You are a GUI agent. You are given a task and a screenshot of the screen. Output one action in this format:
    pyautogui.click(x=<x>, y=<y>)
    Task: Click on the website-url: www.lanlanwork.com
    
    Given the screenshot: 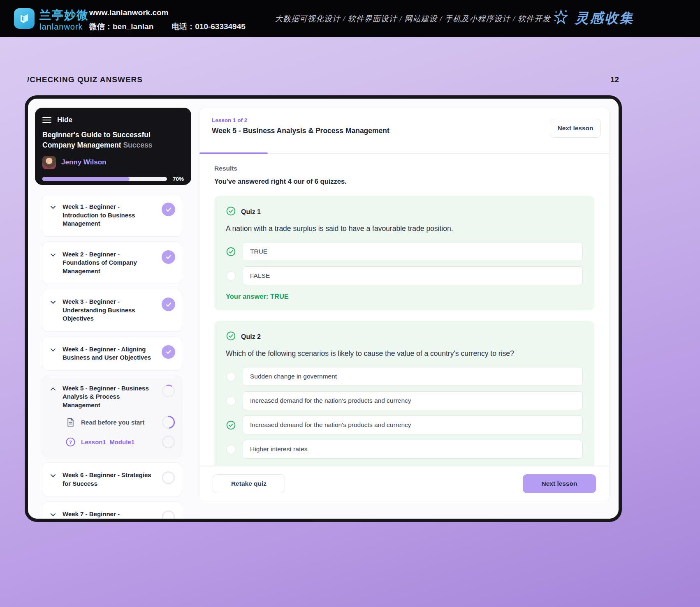 What is the action you would take?
    pyautogui.click(x=129, y=13)
    